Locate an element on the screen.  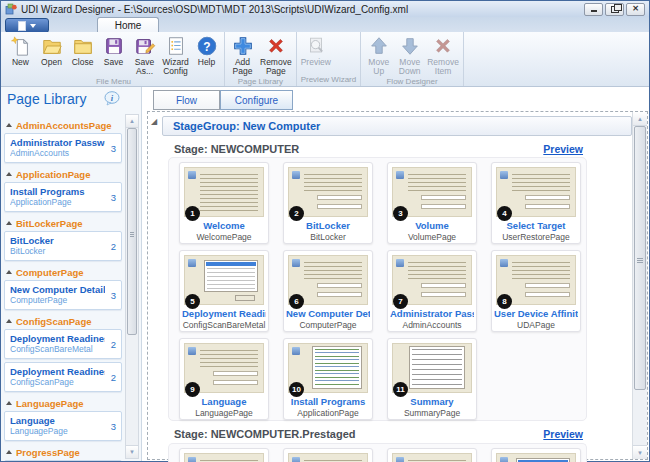
page-card-type: UDAPage is located at coordinates (536, 325).